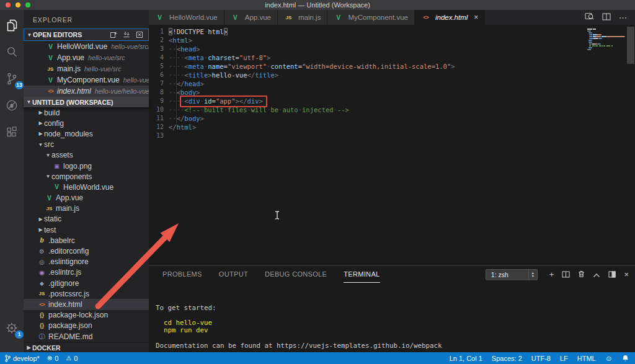  What do you see at coordinates (450, 17) in the screenshot?
I see `tab-index.html: <>index.html×` at bounding box center [450, 17].